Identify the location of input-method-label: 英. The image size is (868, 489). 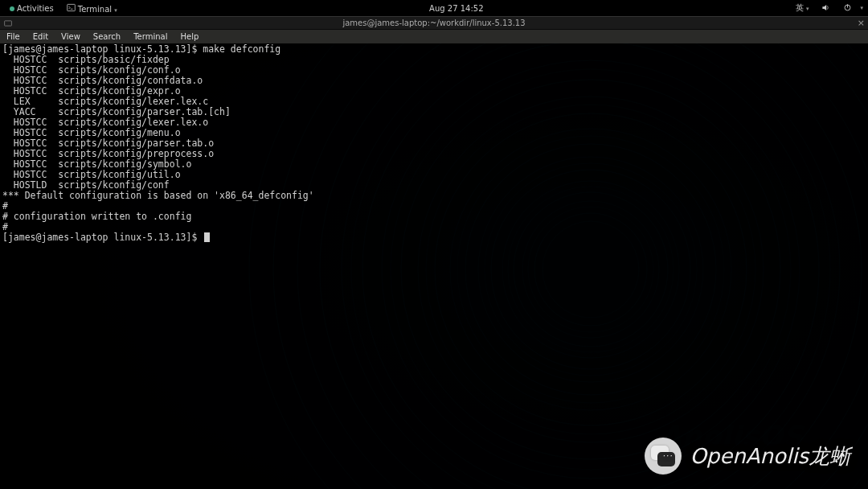
(800, 8).